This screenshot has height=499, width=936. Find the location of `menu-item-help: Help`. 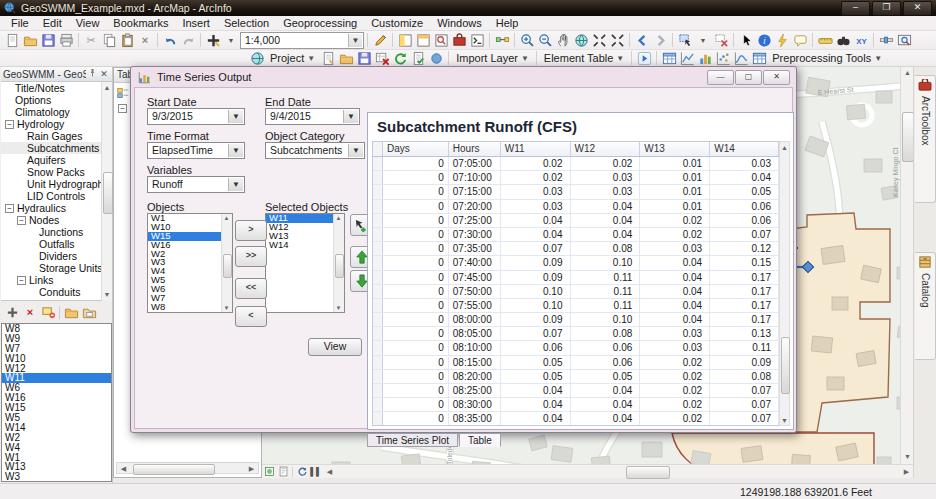

menu-item-help: Help is located at coordinates (508, 23).